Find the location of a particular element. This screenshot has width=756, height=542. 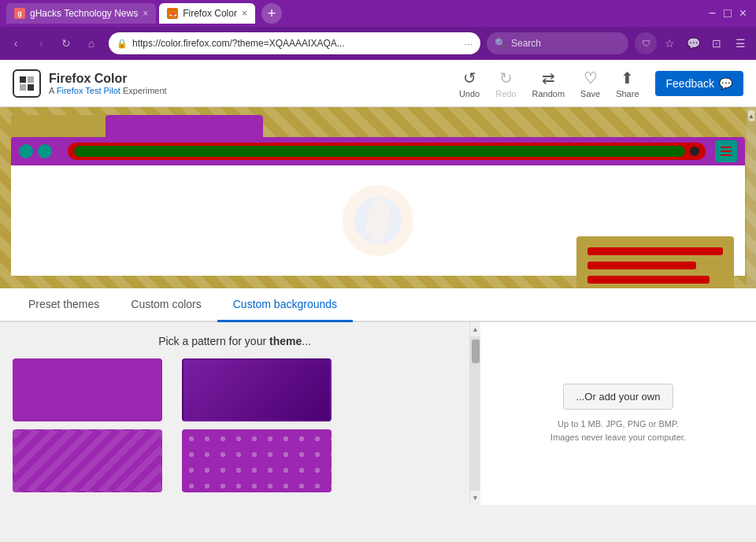

feedback-icon: 💬 is located at coordinates (726, 84).